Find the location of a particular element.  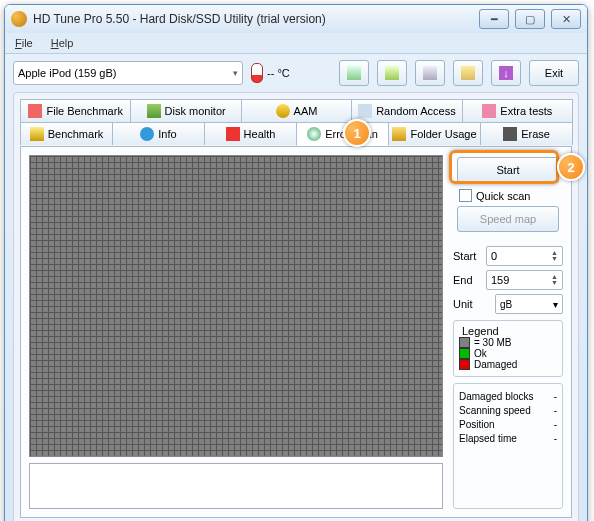

end-field-label: End is located at coordinates (468, 280).